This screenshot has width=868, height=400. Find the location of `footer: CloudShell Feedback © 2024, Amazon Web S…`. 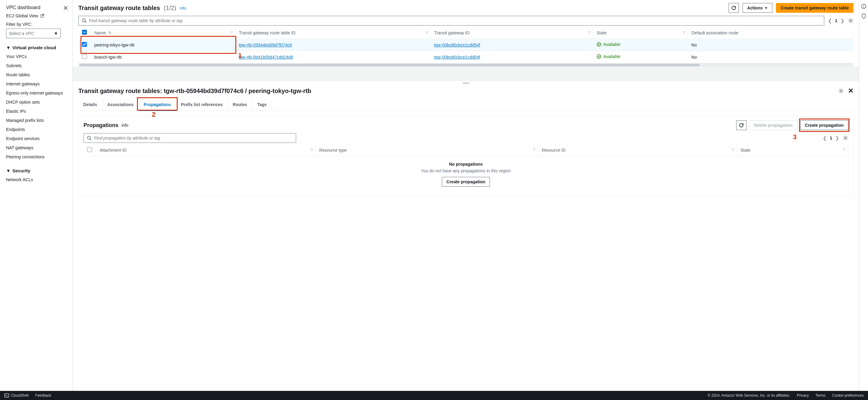

footer: CloudShell Feedback © 2024, Amazon Web S… is located at coordinates (434, 395).